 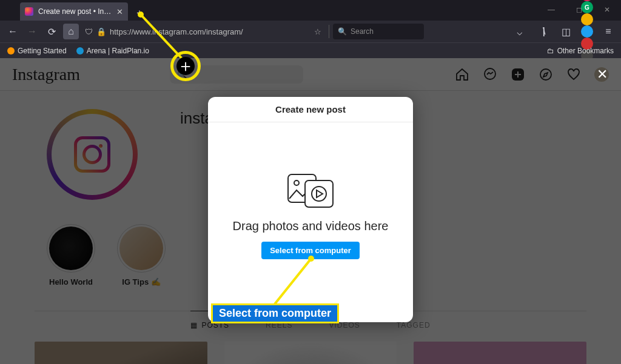 What do you see at coordinates (80, 51) in the screenshot?
I see `arena-favicon` at bounding box center [80, 51].